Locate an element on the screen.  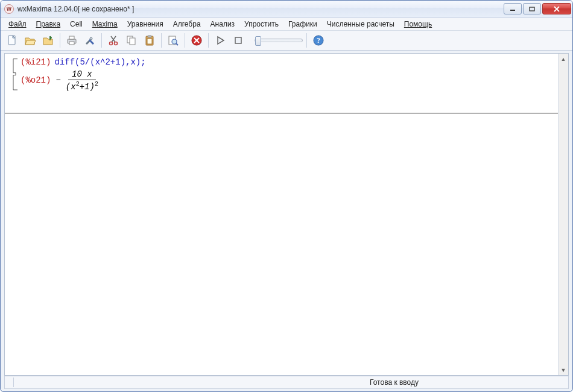
run-icon is located at coordinates (220, 40).